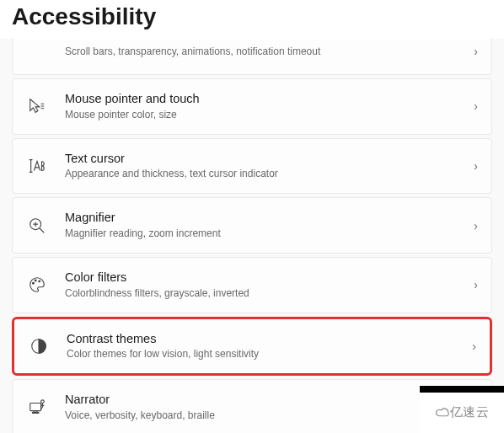 The height and width of the screenshot is (433, 504). Describe the element at coordinates (270, 99) in the screenshot. I see `item-title: Mouse pointer and touch` at that location.